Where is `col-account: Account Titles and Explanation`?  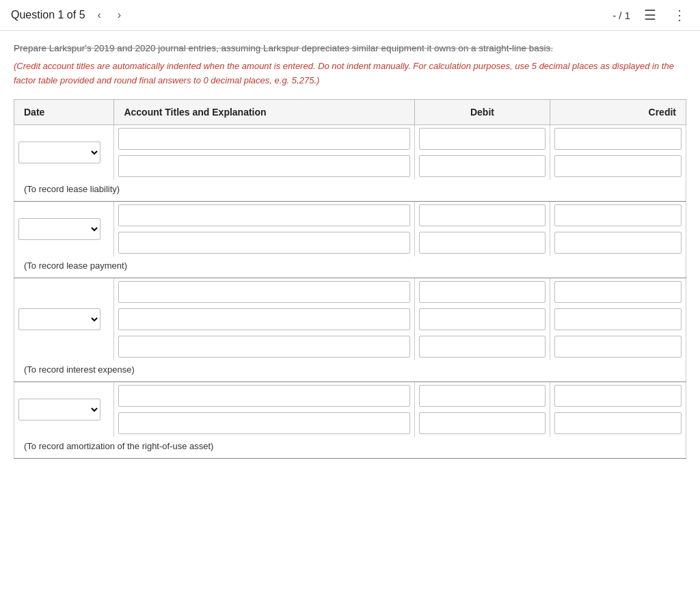 col-account: Account Titles and Explanation is located at coordinates (264, 112).